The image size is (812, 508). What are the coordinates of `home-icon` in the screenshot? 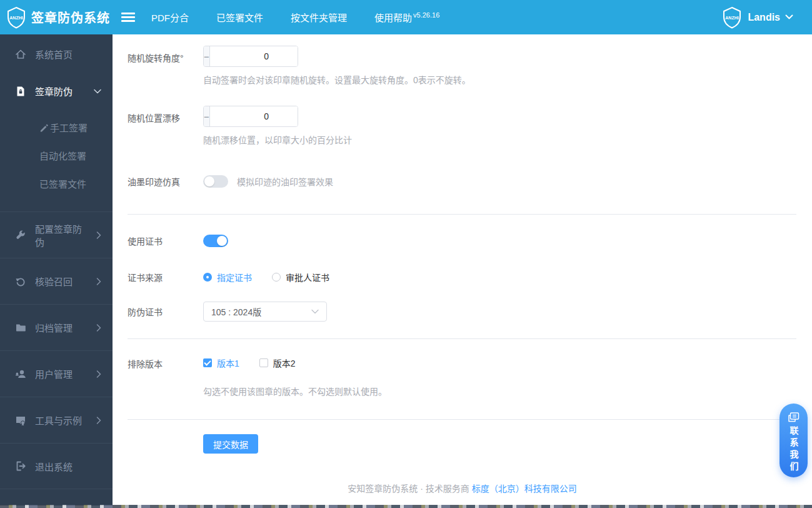 It's located at (21, 54).